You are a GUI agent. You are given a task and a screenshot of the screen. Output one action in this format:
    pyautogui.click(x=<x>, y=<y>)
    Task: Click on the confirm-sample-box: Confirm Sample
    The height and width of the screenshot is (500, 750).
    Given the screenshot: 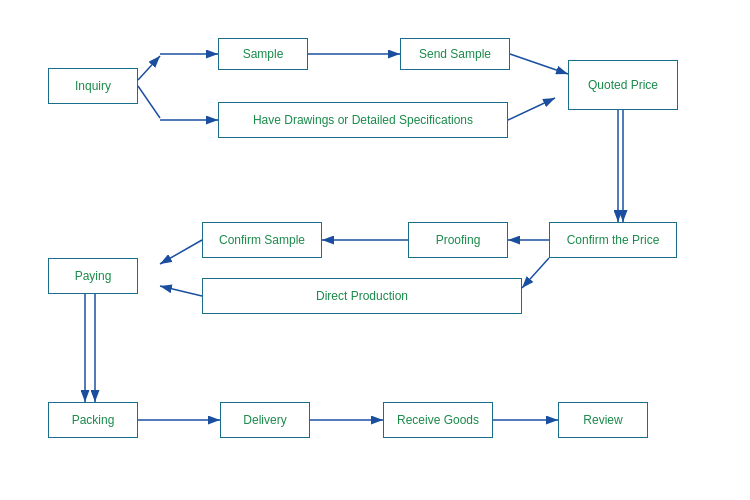 What is the action you would take?
    pyautogui.click(x=262, y=240)
    